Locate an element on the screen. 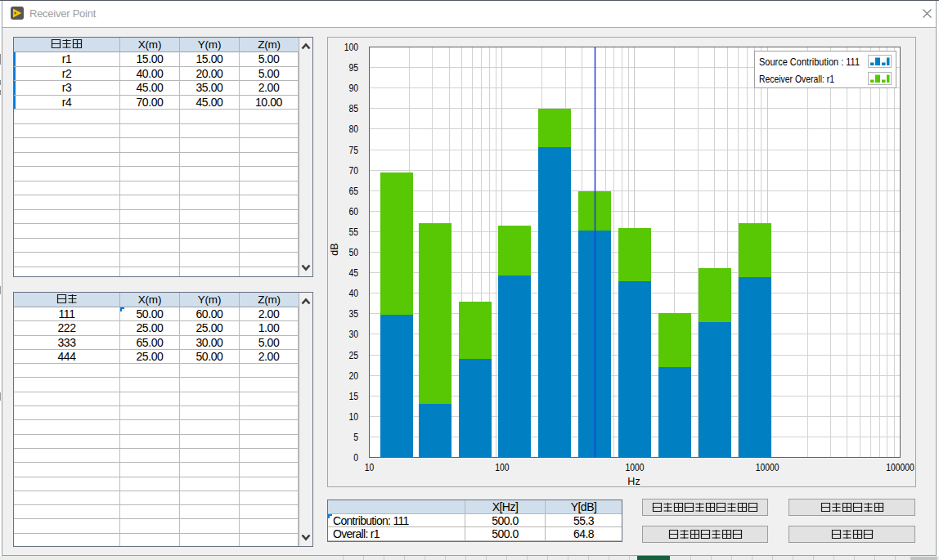 The image size is (939, 560). svg-text: 45 is located at coordinates (354, 273).